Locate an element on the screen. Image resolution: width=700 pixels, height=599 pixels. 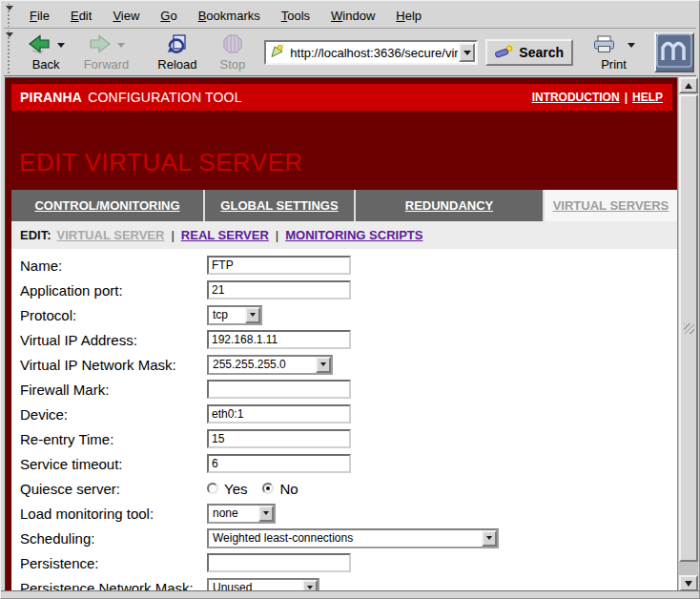
scroll-up-button is located at coordinates (689, 86).